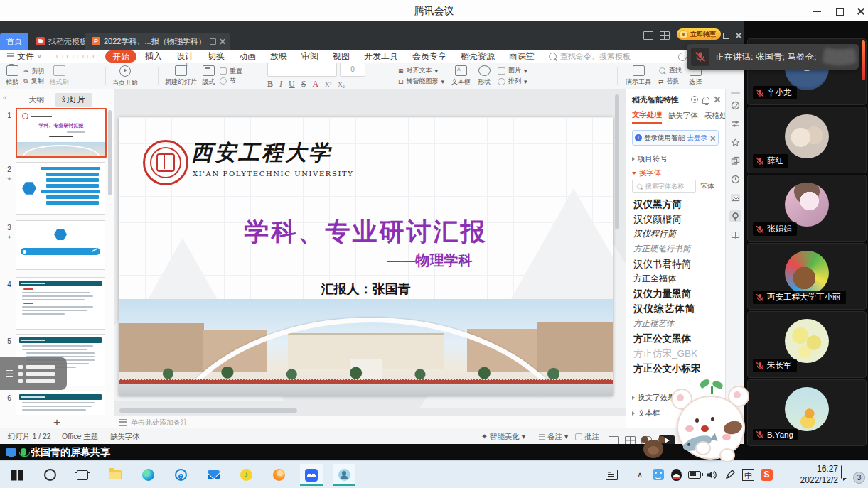 This screenshot has width=868, height=488. What do you see at coordinates (223, 41) in the screenshot?
I see `close-tab-icon` at bounding box center [223, 41].